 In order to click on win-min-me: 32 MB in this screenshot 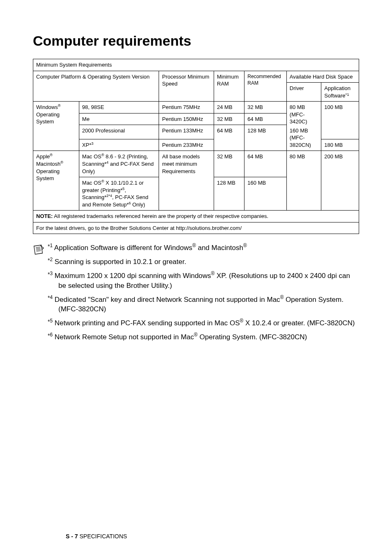, I will do `click(229, 119)`.